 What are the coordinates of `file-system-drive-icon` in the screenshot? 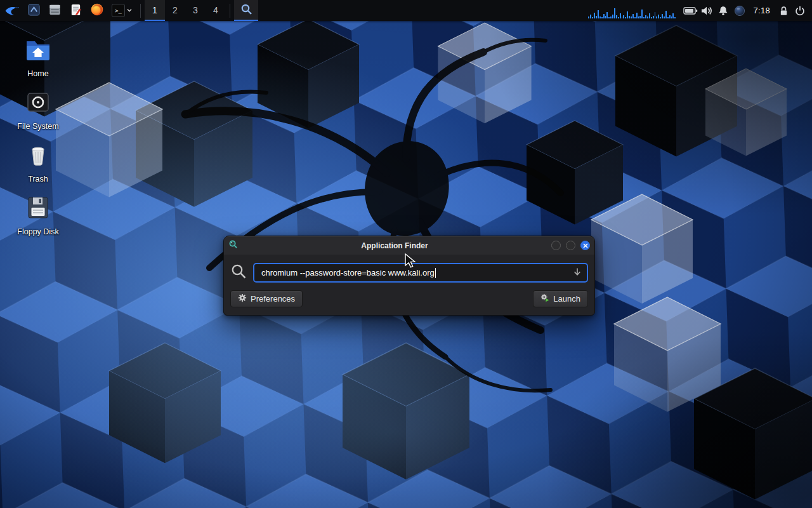 It's located at (38, 104).